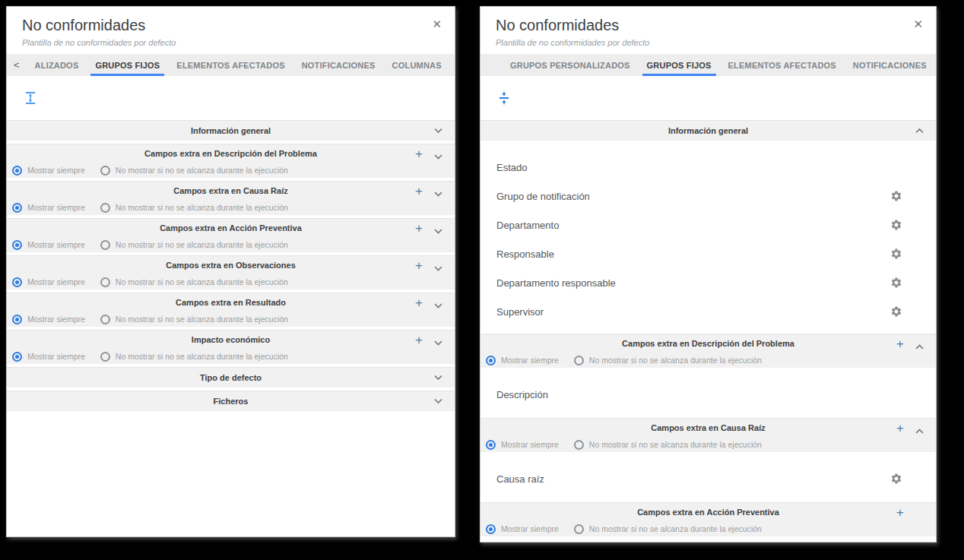  I want to click on section-header: Campos extra en Resultado +, so click(231, 302).